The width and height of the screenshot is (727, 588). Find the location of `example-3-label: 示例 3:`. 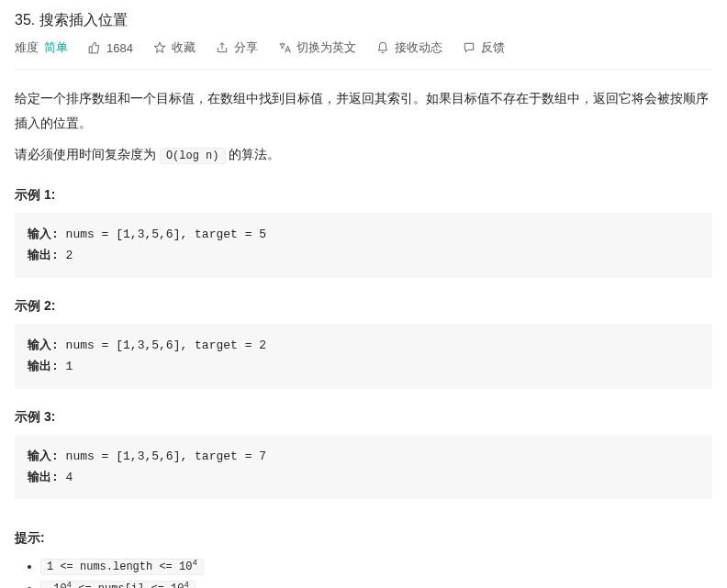

example-3-label: 示例 3: is located at coordinates (364, 417).